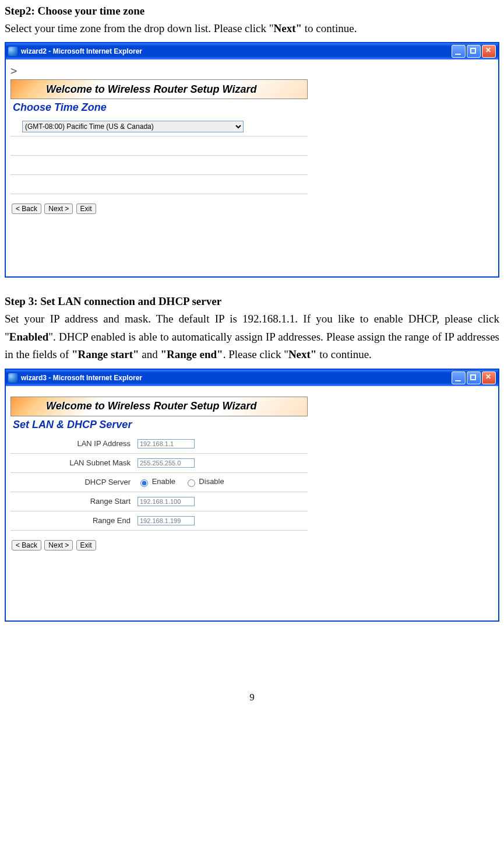  What do you see at coordinates (150, 355) in the screenshot?
I see `t: and` at bounding box center [150, 355].